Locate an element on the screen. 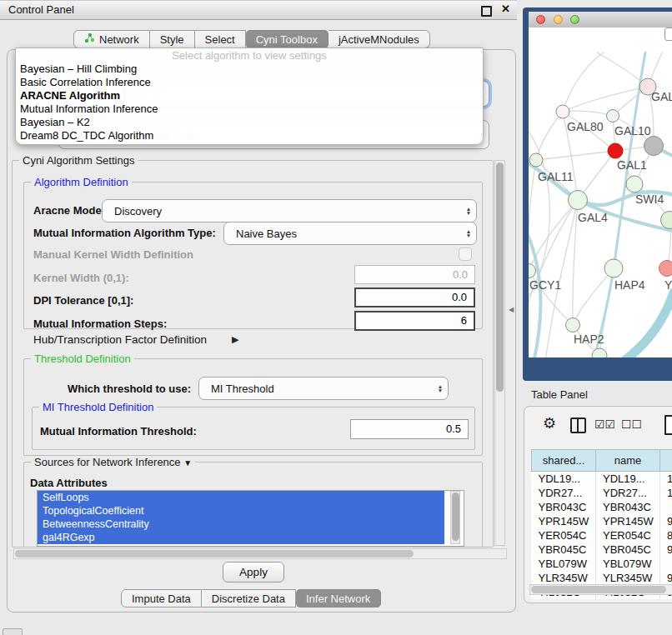 The image size is (672, 635). algorithm-option-dream8-dc-tdc-algorithm: Dream8 DC_TDC Algorithm is located at coordinates (249, 136).